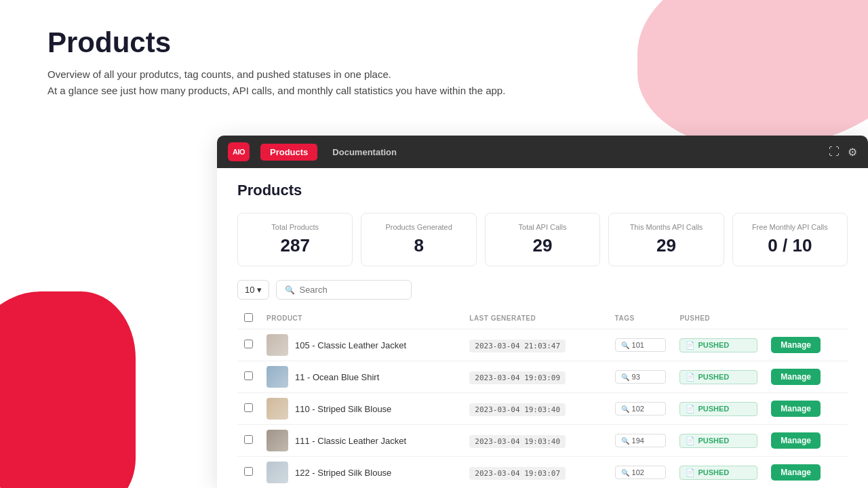 The height and width of the screenshot is (488, 868). Describe the element at coordinates (641, 377) in the screenshot. I see `row-tags-cell: 🔍 93` at that location.